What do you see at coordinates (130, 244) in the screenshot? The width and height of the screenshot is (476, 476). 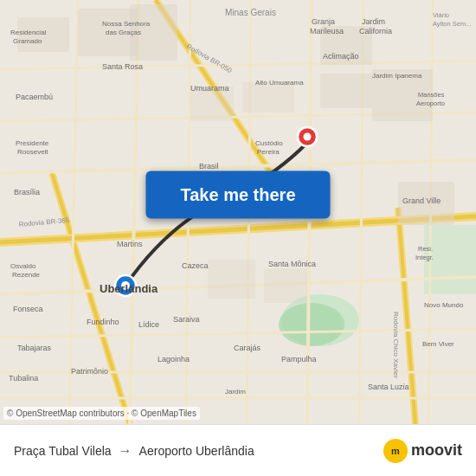 I see `svg-text: Martins` at bounding box center [130, 244].